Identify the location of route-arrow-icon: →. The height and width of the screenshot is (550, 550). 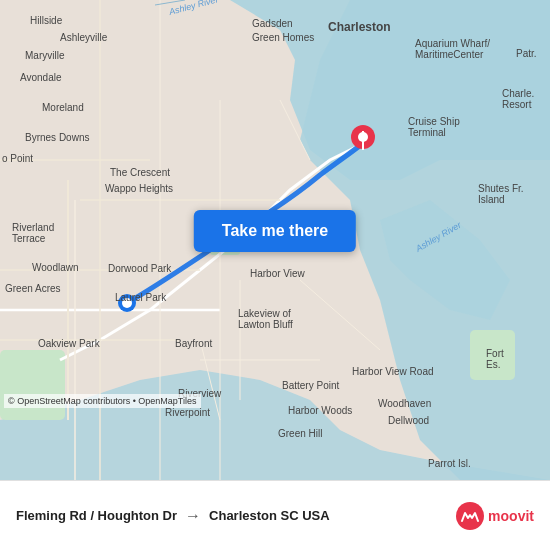
(193, 516).